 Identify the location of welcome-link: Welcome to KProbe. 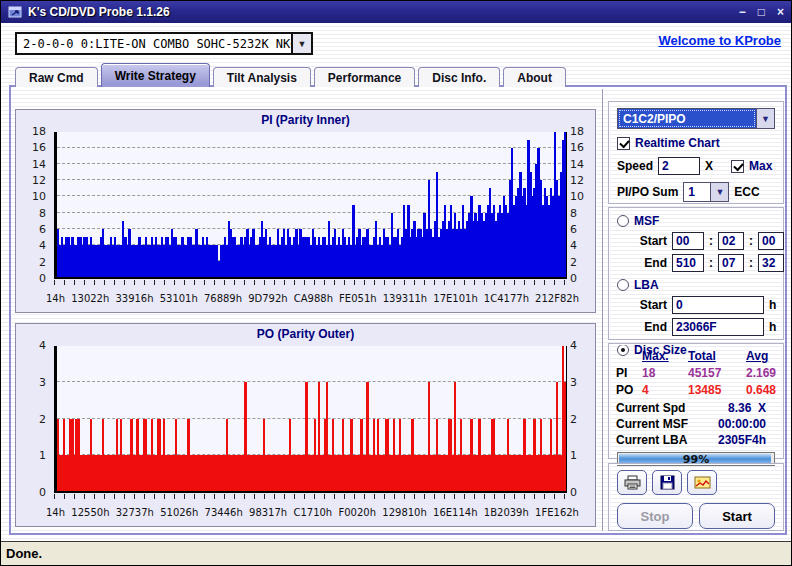
(720, 40).